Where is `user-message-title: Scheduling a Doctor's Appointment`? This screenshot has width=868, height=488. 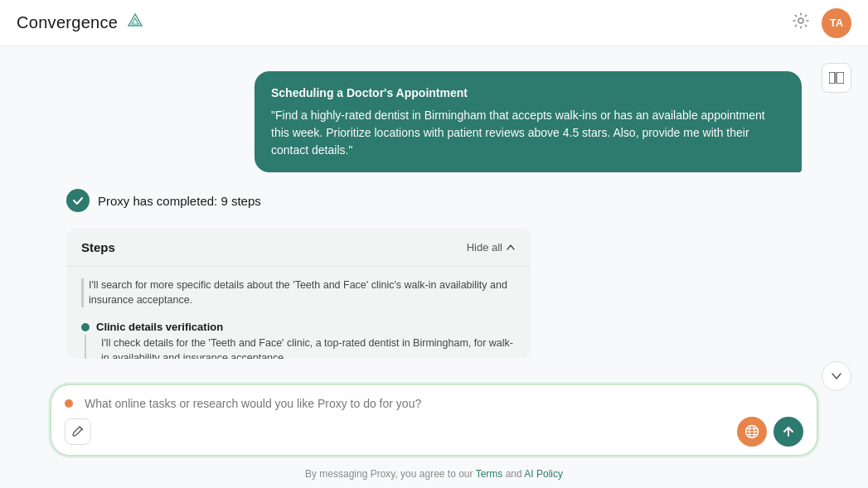
user-message-title: Scheduling a Doctor's Appointment is located at coordinates (528, 93).